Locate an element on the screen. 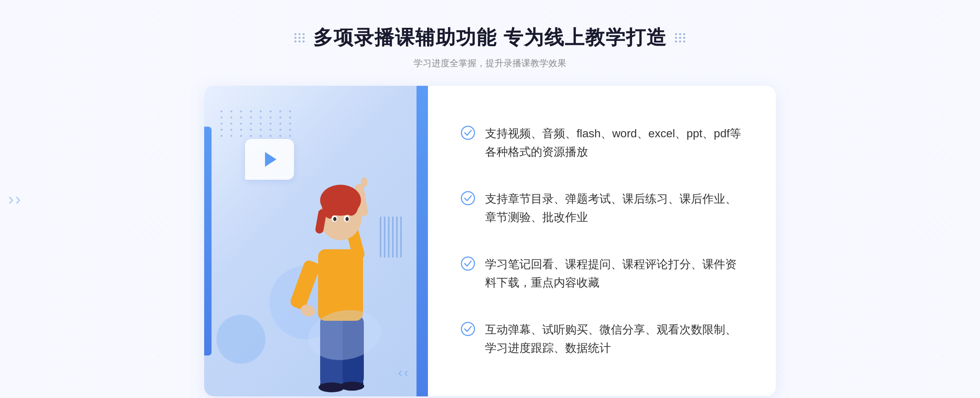  subtitle: 学习进度全掌握，提升录播课教学效果 is located at coordinates (490, 63).